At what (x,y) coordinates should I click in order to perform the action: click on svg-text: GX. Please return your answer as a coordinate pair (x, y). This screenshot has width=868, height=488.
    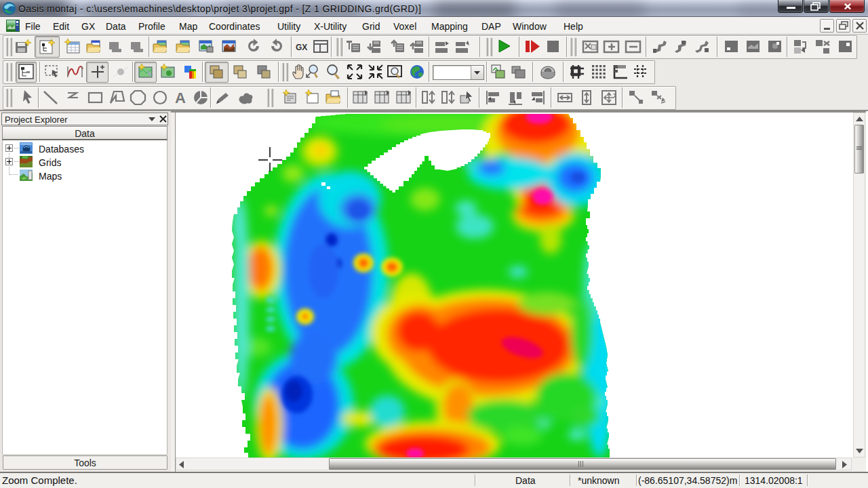
    Looking at the image, I should click on (301, 47).